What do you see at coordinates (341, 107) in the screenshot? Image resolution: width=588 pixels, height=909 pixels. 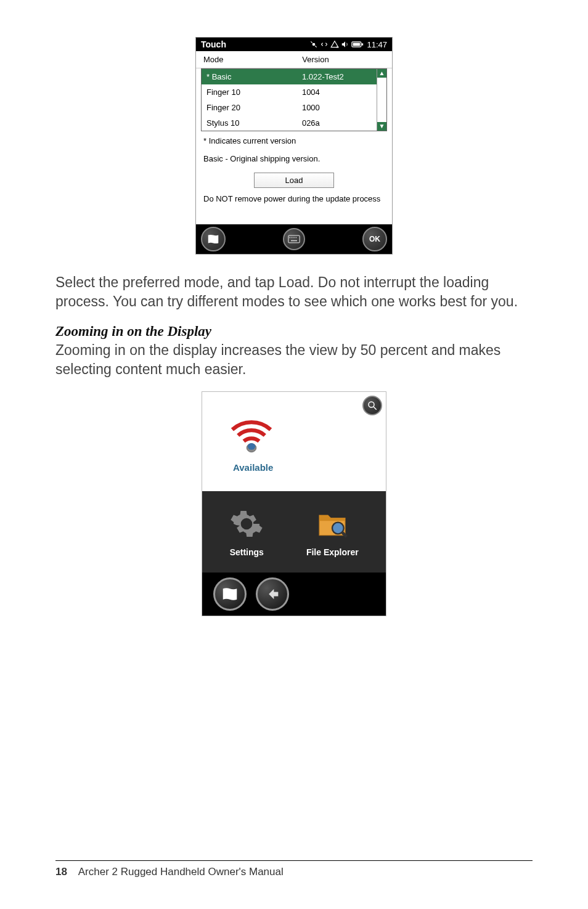 I see `cell-version: 1000` at bounding box center [341, 107].